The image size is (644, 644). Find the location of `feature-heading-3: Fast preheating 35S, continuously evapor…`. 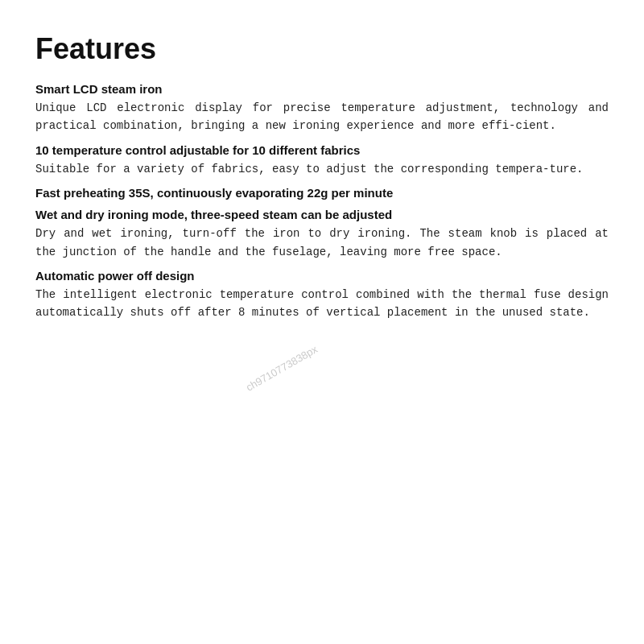

feature-heading-3: Fast preheating 35S, continuously evapor… is located at coordinates (322, 193).